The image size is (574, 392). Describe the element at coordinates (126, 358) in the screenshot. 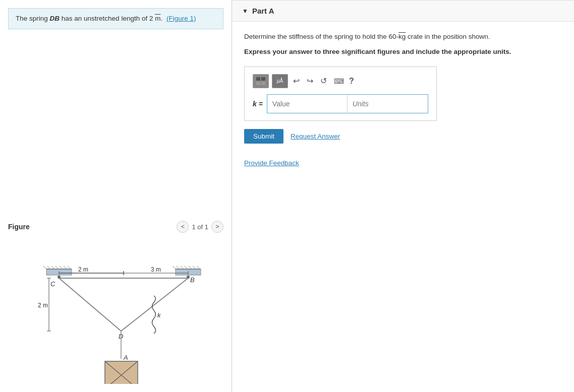

I see `label-a: A` at that location.